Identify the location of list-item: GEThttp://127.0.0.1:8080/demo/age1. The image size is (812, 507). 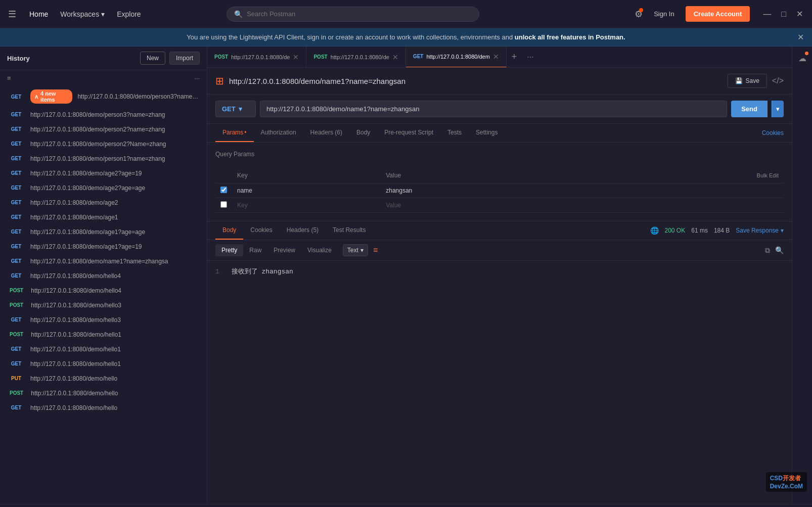
(103, 217).